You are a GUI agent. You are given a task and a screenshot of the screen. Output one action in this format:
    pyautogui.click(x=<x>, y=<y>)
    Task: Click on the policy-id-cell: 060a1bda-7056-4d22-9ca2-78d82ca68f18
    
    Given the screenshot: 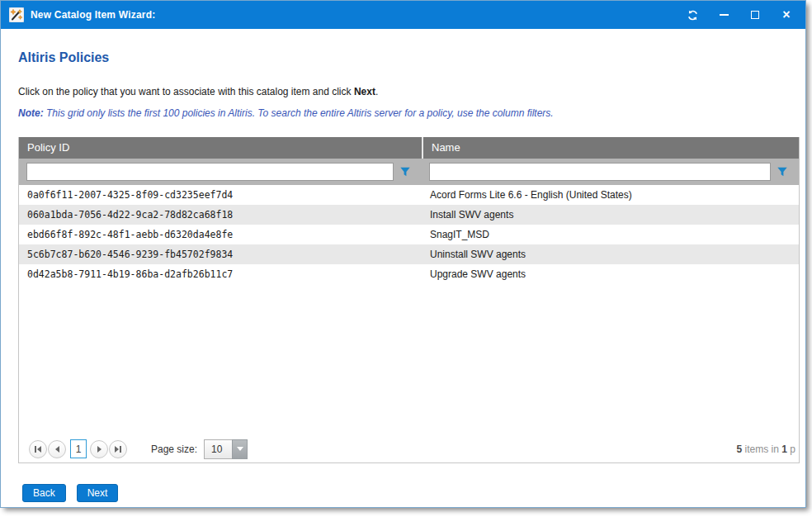 What is the action you would take?
    pyautogui.click(x=220, y=215)
    